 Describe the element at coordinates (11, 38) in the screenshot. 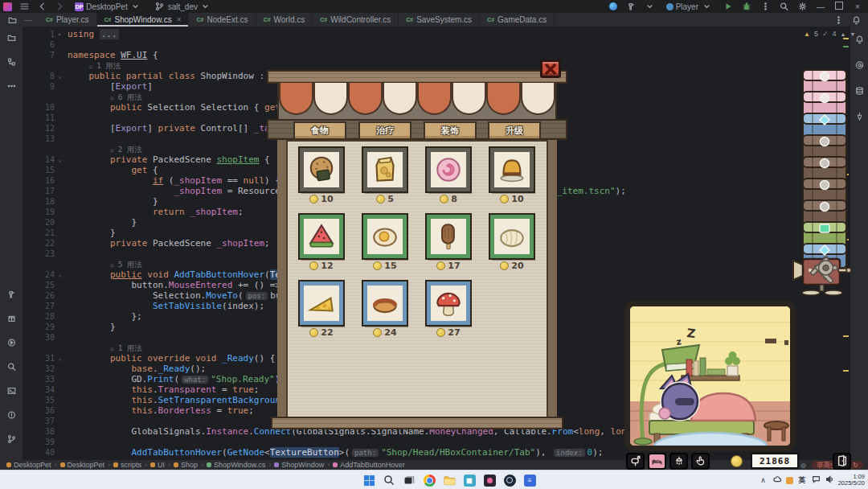

I see `project-folder-icon` at that location.